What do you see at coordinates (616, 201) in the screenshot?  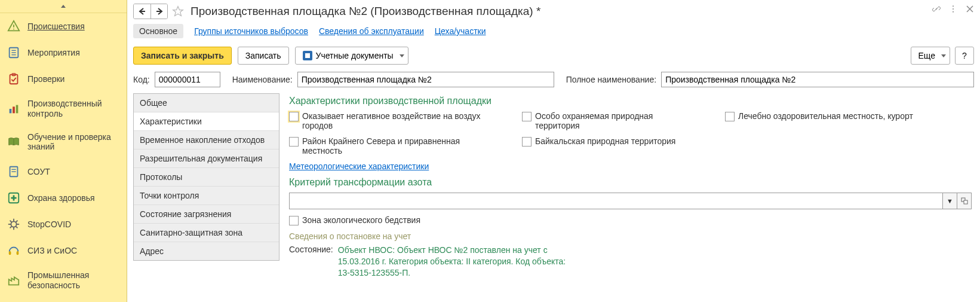 I see `nitrogen-criterion-input` at bounding box center [616, 201].